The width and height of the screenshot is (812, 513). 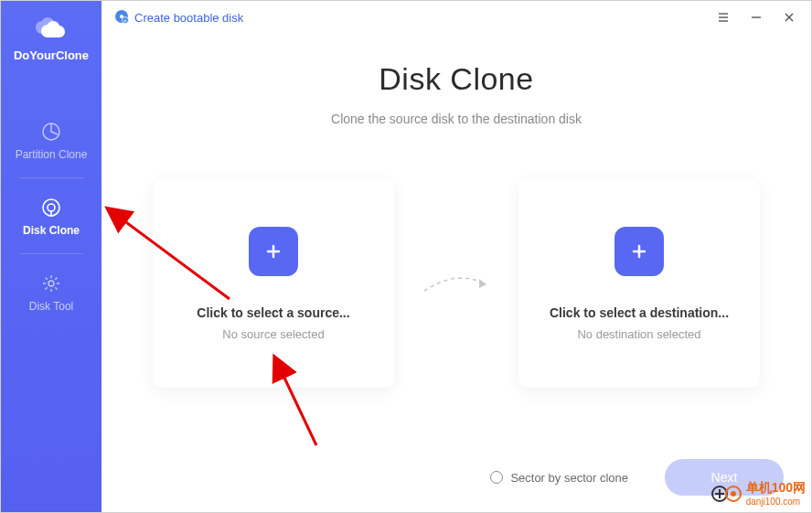 I want to click on menu-button, so click(x=723, y=17).